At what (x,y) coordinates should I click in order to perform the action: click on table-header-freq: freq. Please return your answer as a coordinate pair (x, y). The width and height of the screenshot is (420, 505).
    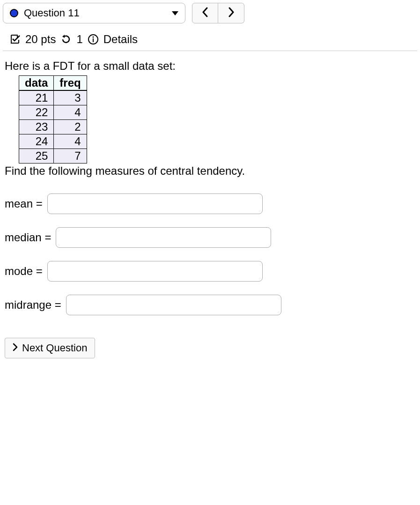
    Looking at the image, I should click on (70, 83).